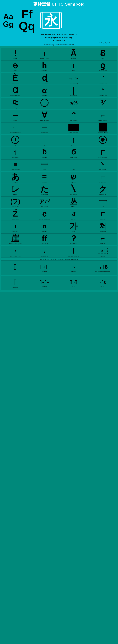  I want to click on cell-superscript: ⁰ Super And Sub, so click(103, 91).